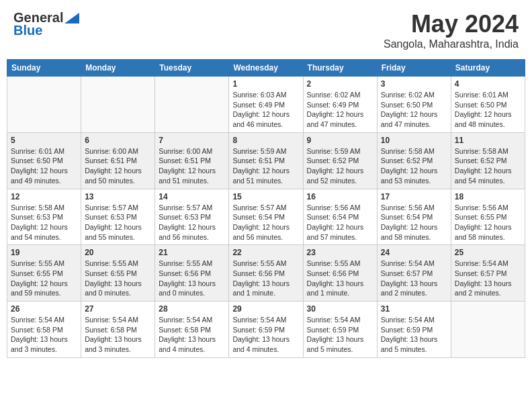  Describe the element at coordinates (192, 161) in the screenshot. I see `calendar-cell: 7Sunrise: 6:00 AM Sunset: 6:51 PM Daylig…` at that location.